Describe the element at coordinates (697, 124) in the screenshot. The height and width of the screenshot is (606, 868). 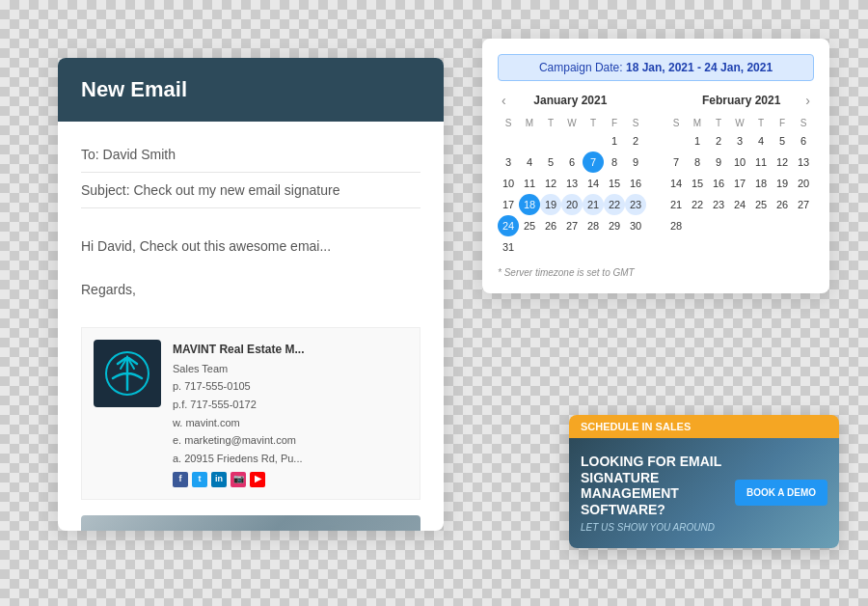
I see `feb-col-m: M` at that location.